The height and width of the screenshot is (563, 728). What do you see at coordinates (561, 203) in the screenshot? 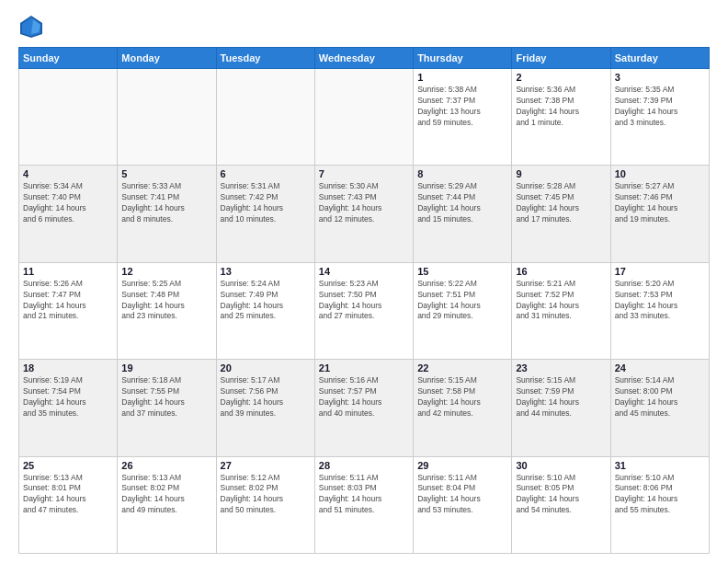
I see `day-info: Sunrise: 5:28 AM Sunset: 7:45 PM Dayligh…` at bounding box center [561, 203].